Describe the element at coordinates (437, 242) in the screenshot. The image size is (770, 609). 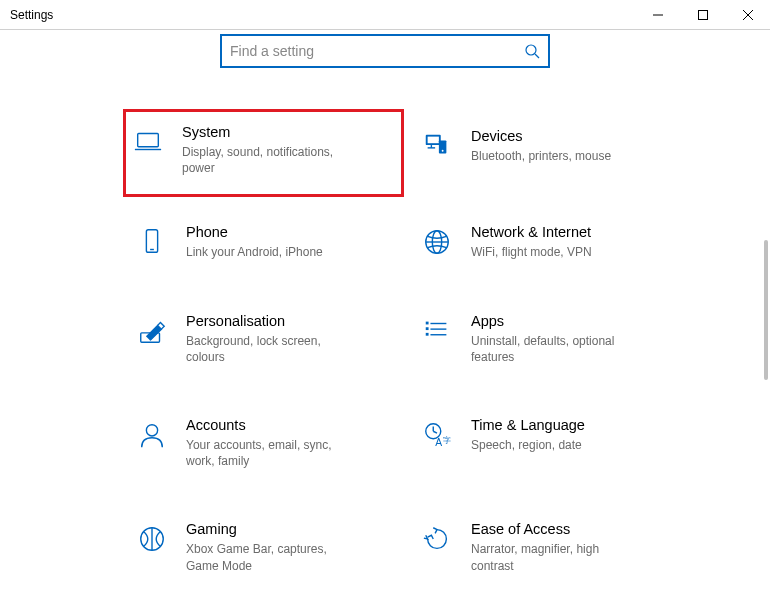
I see `globe-icon` at that location.